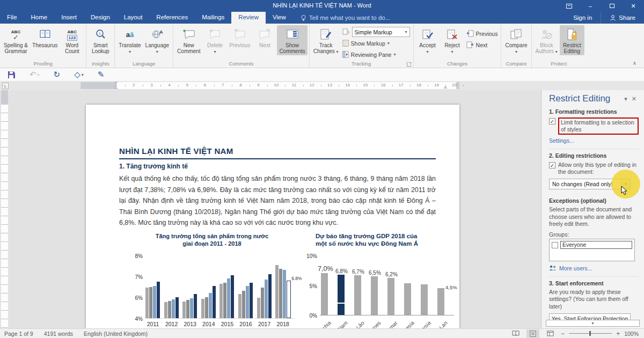  I want to click on new-comment-button: NewComment, so click(189, 40).